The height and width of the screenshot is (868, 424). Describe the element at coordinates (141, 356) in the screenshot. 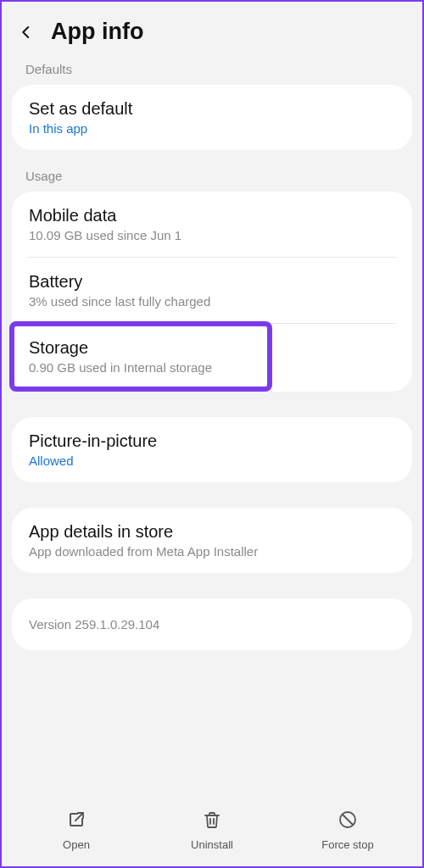

I see `storage-row: Storage 0.90 GB used in Internal storage` at that location.